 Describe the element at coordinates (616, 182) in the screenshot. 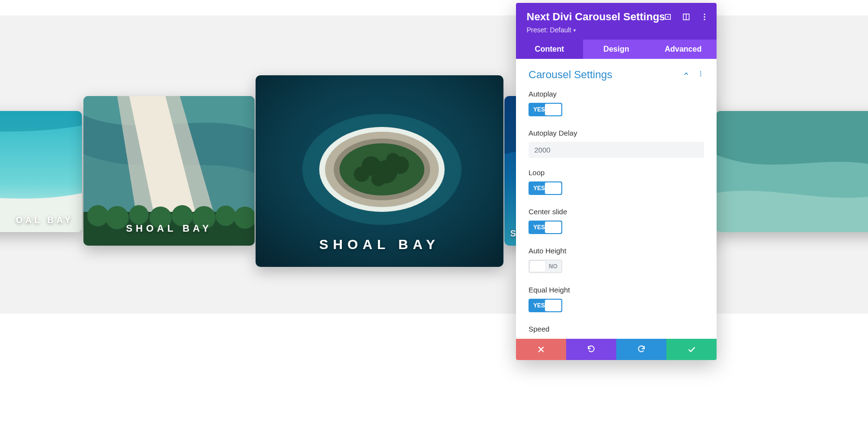

I see `field-loop: Loop YES` at that location.